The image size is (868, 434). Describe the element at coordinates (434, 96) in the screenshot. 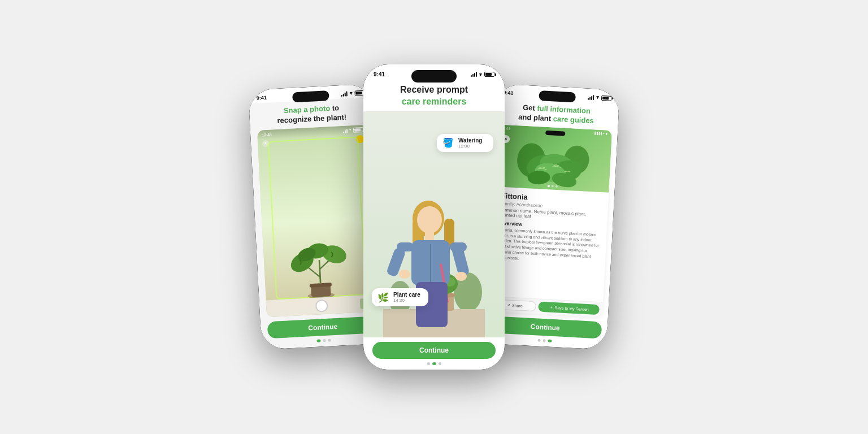

I see `center-heading: Receive prompt care reminders` at that location.